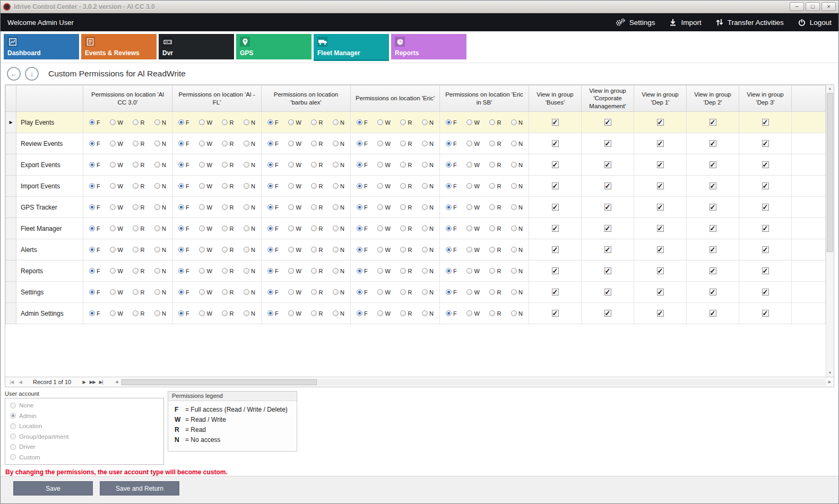 The width and height of the screenshot is (839, 504). What do you see at coordinates (416, 144) in the screenshot?
I see `grid-row: Review EventsFWRNFWRNFWRNFWRNFWRN✓✓✓✓✓` at bounding box center [416, 144].